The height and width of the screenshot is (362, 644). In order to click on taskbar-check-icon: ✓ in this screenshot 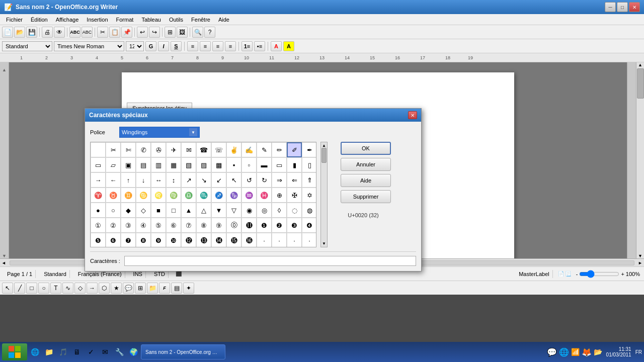, I will do `click(91, 352)`.